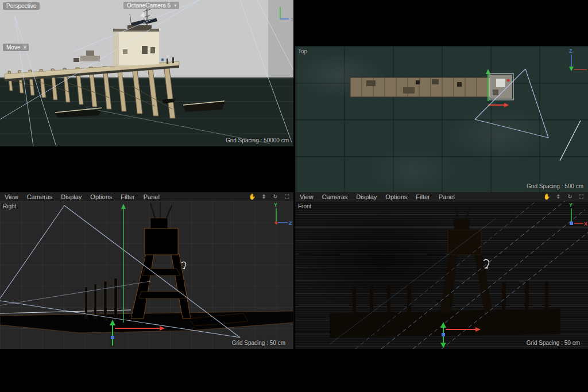  I want to click on viewport-label-perspective: Perspective, so click(21, 6).